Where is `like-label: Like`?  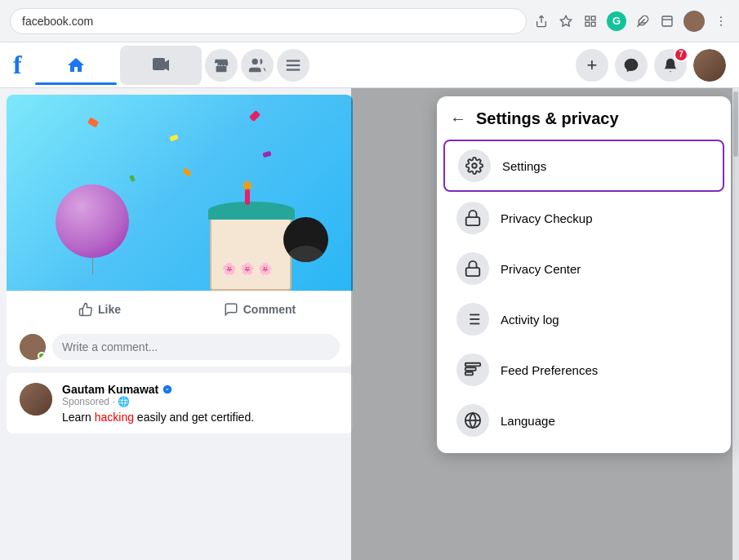
like-label: Like is located at coordinates (109, 309).